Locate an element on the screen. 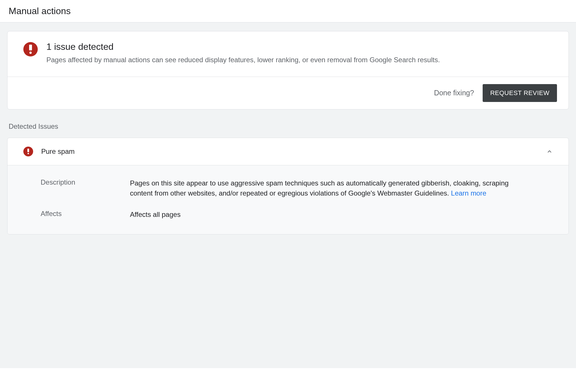 The width and height of the screenshot is (576, 392). summary-title: 1 issue detected is located at coordinates (243, 47).